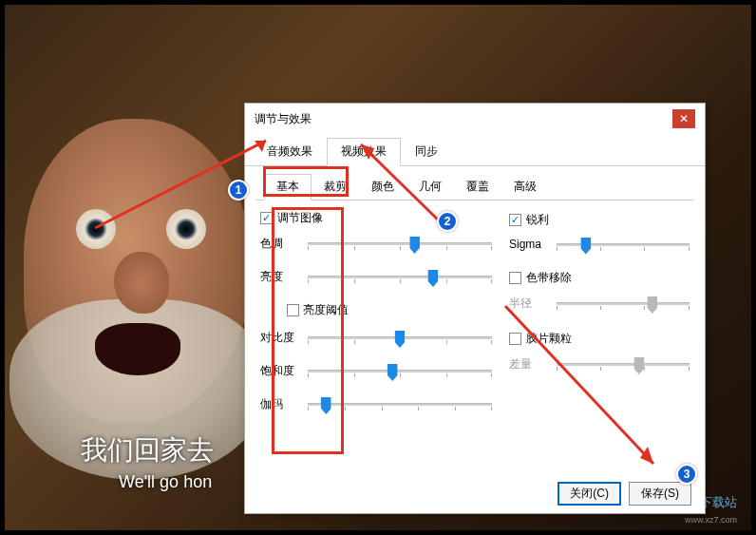 This screenshot has height=535, width=756. What do you see at coordinates (238, 190) in the screenshot?
I see `badge-1: 1` at bounding box center [238, 190].